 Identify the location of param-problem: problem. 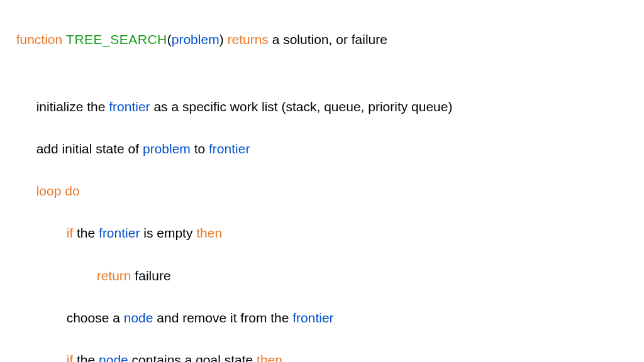
(196, 39).